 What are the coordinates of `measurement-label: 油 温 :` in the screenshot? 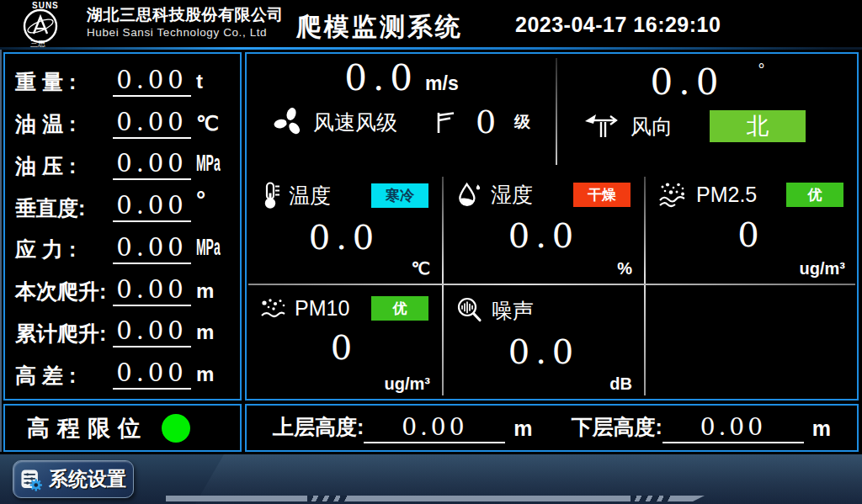 It's located at (64, 126).